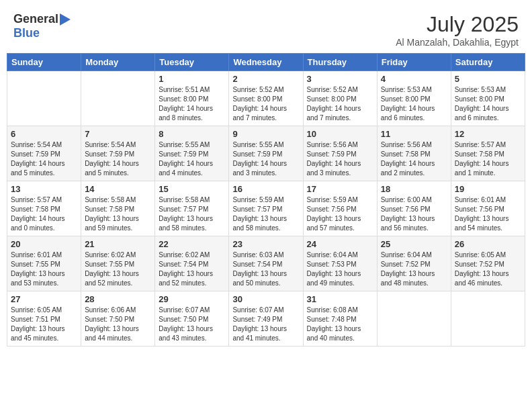 Image resolution: width=532 pixels, height=411 pixels. What do you see at coordinates (192, 300) in the screenshot?
I see `day-number: 29` at bounding box center [192, 300].